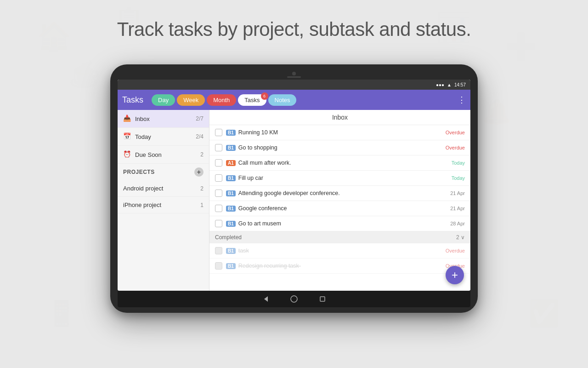 This screenshot has height=368, width=588. What do you see at coordinates (202, 205) in the screenshot?
I see `iphone-project-count: 1` at bounding box center [202, 205].